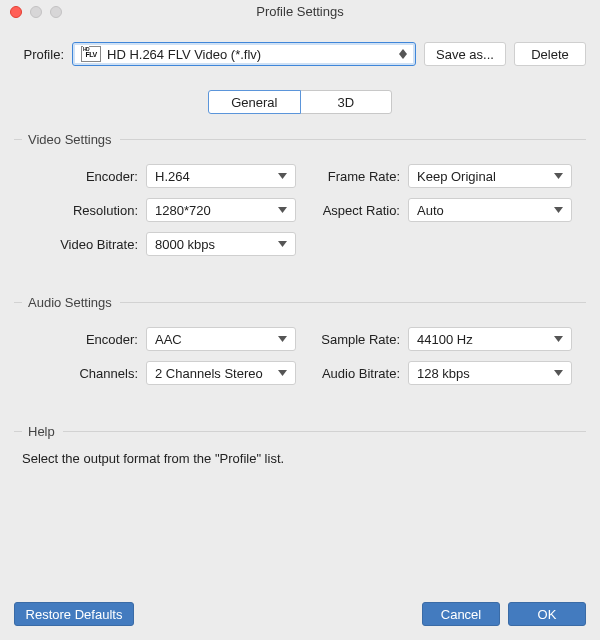 The height and width of the screenshot is (640, 600). What do you see at coordinates (490, 210) in the screenshot?
I see `aspect-ratio-select: Auto` at bounding box center [490, 210].